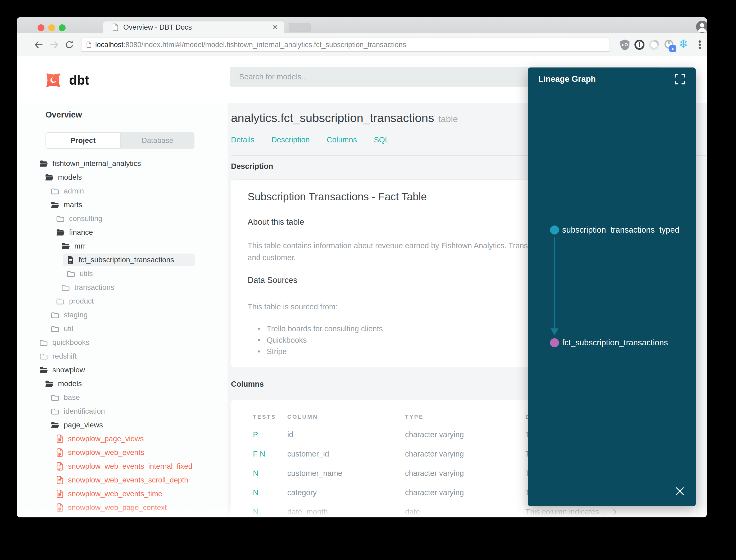 This screenshot has width=736, height=560. I want to click on tree-item: product, so click(122, 301).